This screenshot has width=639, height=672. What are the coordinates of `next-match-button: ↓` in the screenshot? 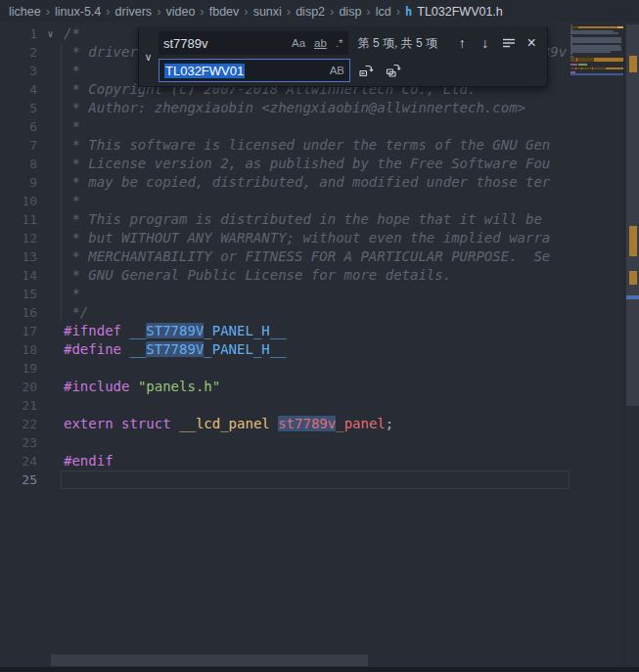 It's located at (485, 43).